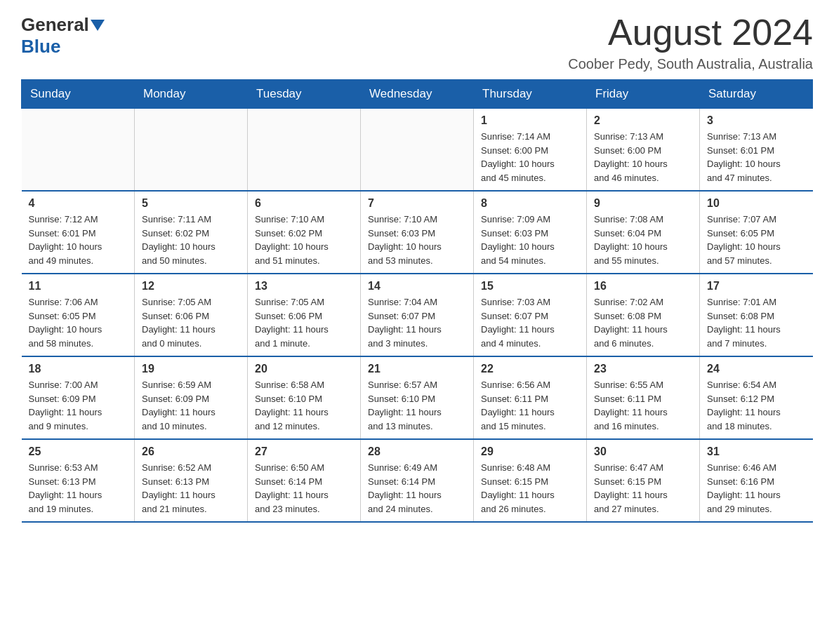  Describe the element at coordinates (643, 157) in the screenshot. I see `day-info: Sunrise: 7:13 AMSunset: 6:00 PMDaylight:…` at that location.